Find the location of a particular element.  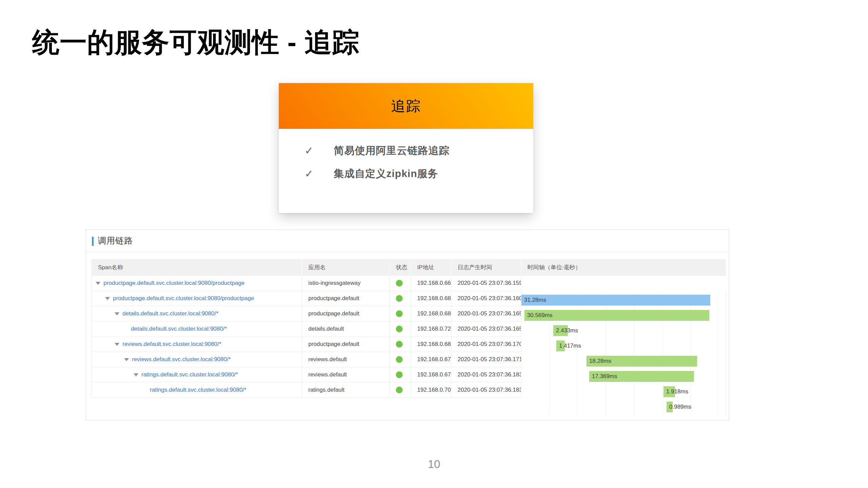

trace-table-header: Span名称应用名状态IP地址日志产生时间时间轴（单位:毫秒） is located at coordinates (409, 267).